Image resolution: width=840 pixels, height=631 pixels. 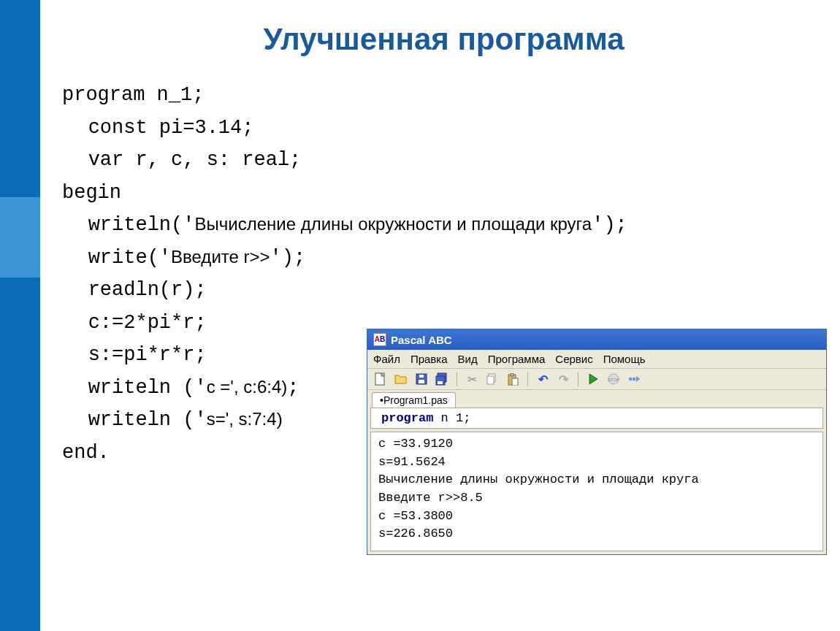 I want to click on code-line: begin, so click(x=92, y=193).